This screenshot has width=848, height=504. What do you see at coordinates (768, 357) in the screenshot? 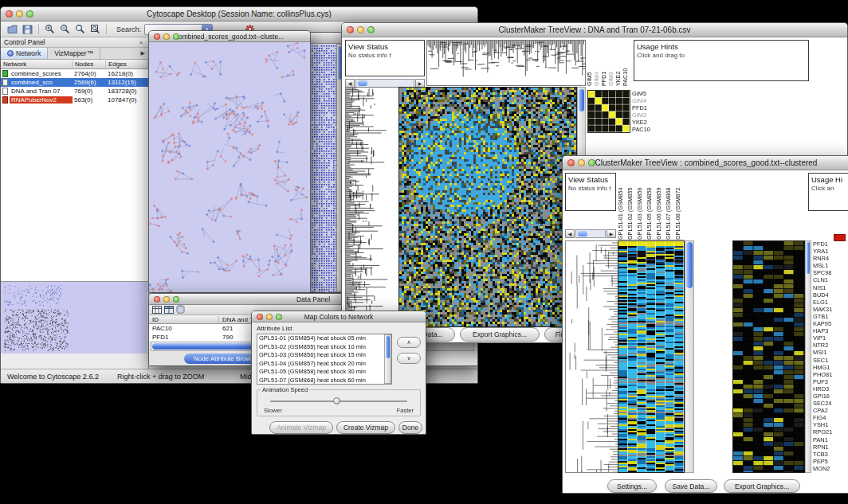
I see `combined-zoom-heatmap-canvas` at bounding box center [768, 357].